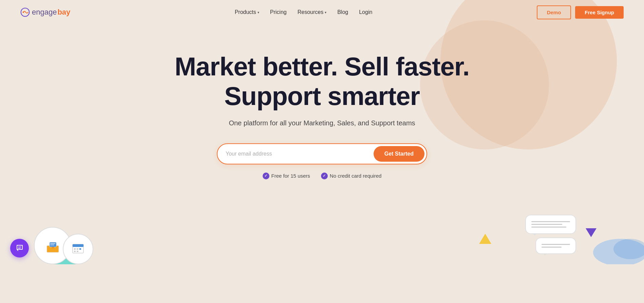 The height and width of the screenshot is (303, 644). Describe the element at coordinates (291, 176) in the screenshot. I see `trust-text-1: Free for 15 users` at that location.